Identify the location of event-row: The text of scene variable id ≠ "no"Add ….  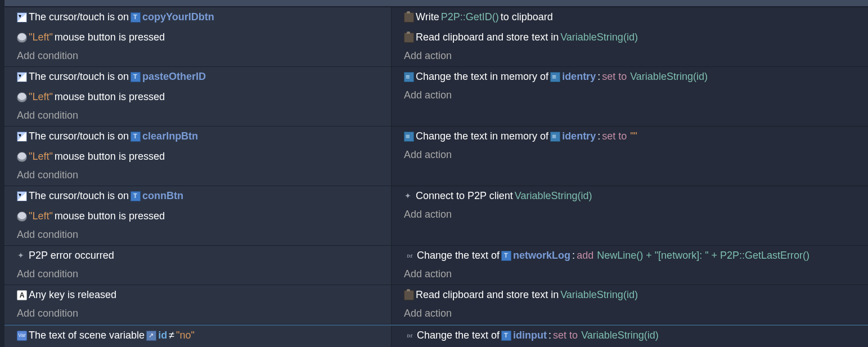
(437, 336).